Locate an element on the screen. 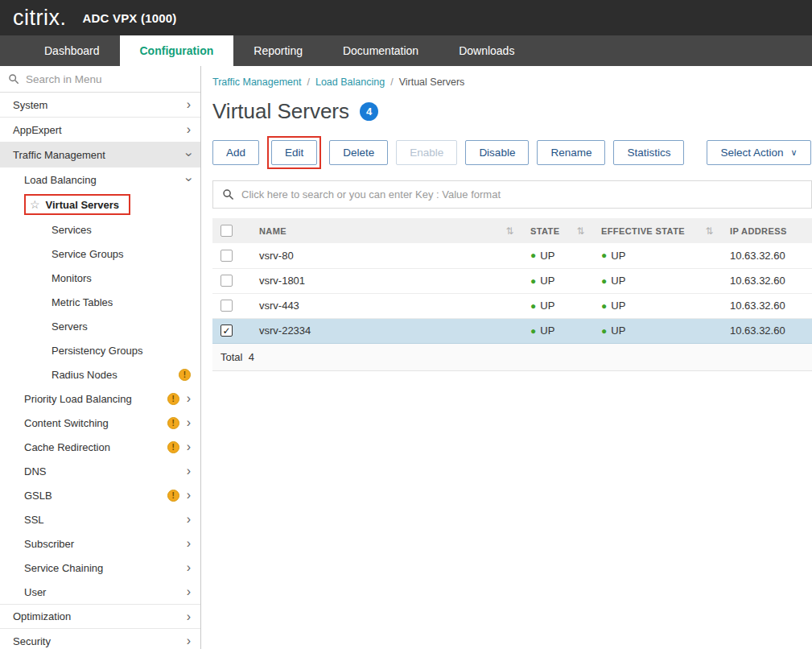 The width and height of the screenshot is (812, 649). sidebar-item-label: Optimization is located at coordinates (42, 617).